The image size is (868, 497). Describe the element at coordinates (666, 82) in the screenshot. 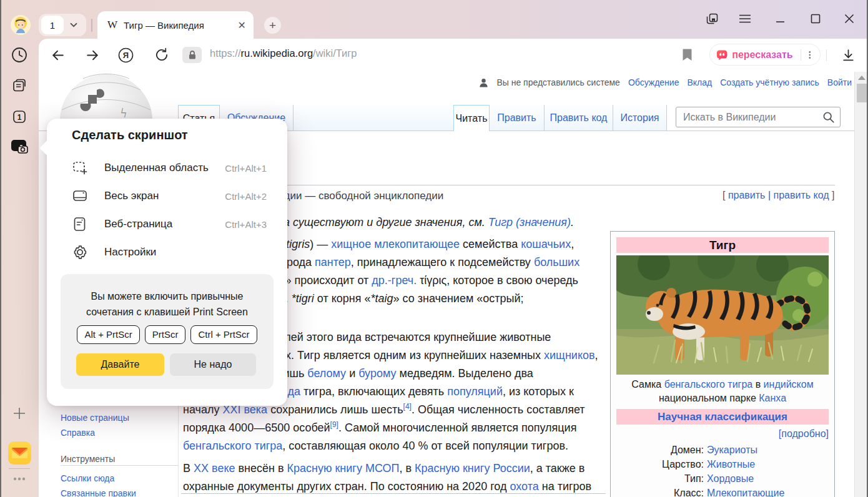

I see `personal-bar: Вы не представились системе Обсуждение В…` at that location.